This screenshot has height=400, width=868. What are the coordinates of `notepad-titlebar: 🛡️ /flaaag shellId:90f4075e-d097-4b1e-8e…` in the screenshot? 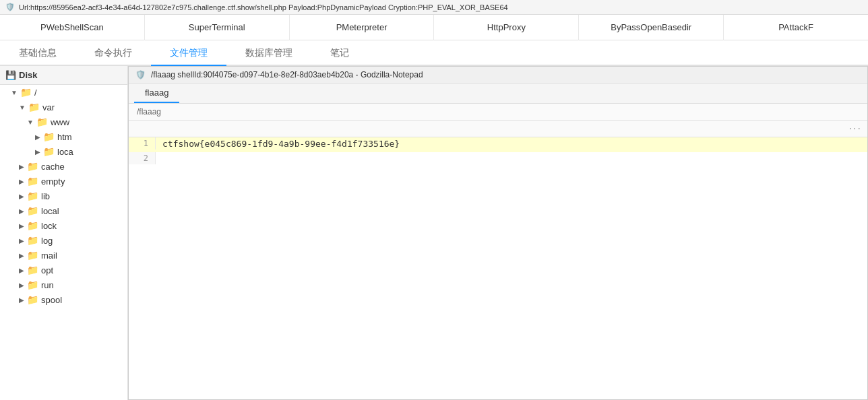 It's located at (498, 75).